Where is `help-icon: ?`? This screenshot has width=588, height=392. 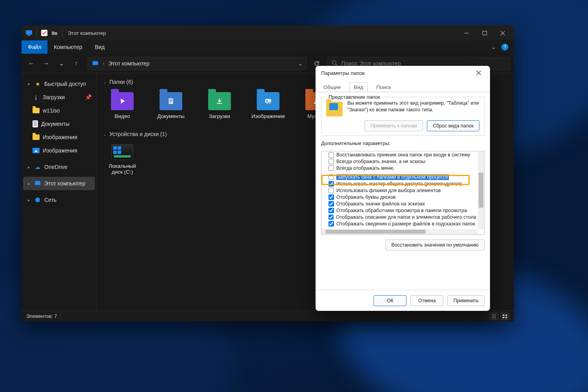
help-icon: ? is located at coordinates (505, 47).